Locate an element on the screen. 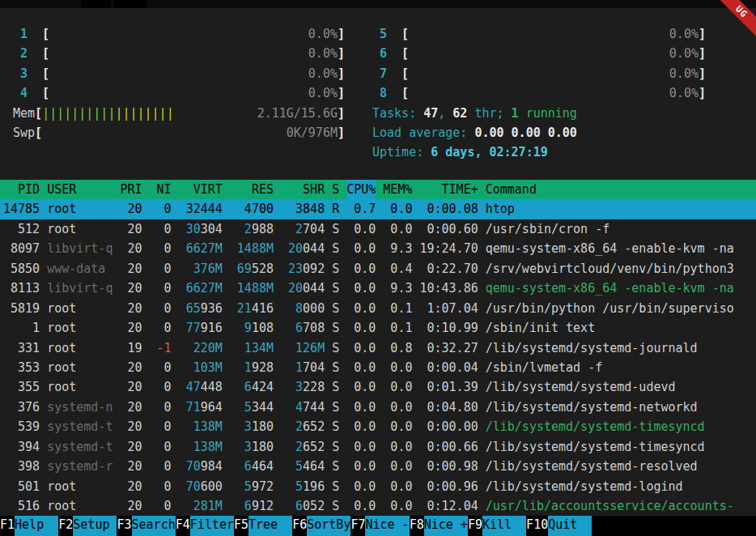  top-bar-segment is located at coordinates (96, 4).